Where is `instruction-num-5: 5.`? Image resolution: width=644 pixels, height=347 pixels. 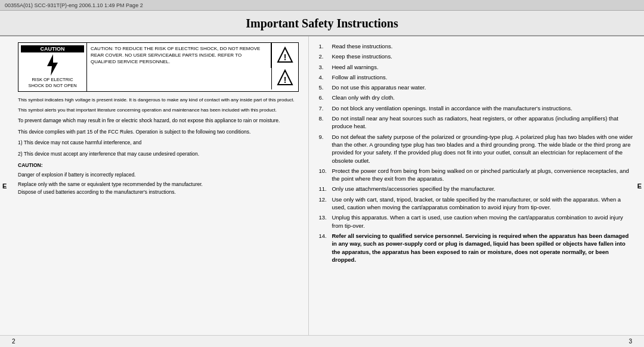 instruction-num-5: 5. is located at coordinates (325, 87).